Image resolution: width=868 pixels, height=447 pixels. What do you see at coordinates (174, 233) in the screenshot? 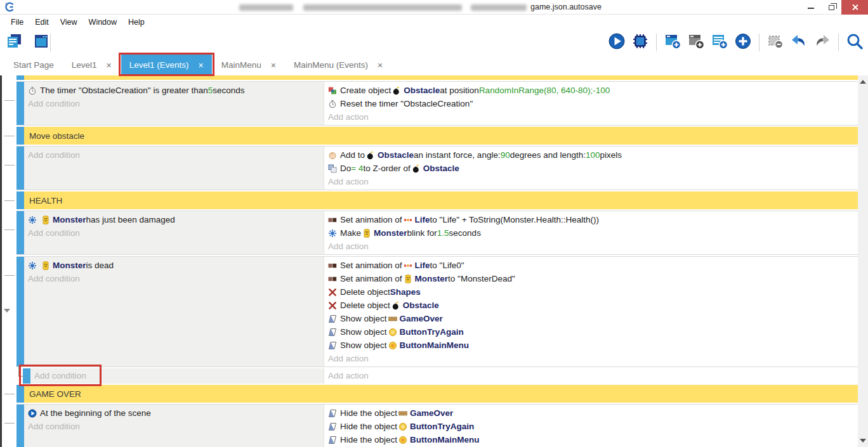
I see `conditions-cell: Monster has just been damagedAdd conditi…` at bounding box center [174, 233].